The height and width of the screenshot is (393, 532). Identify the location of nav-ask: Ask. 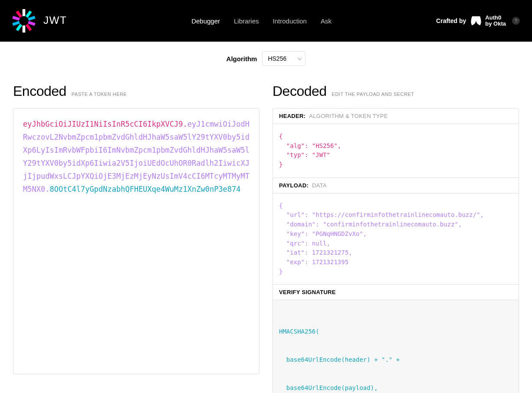
(326, 21).